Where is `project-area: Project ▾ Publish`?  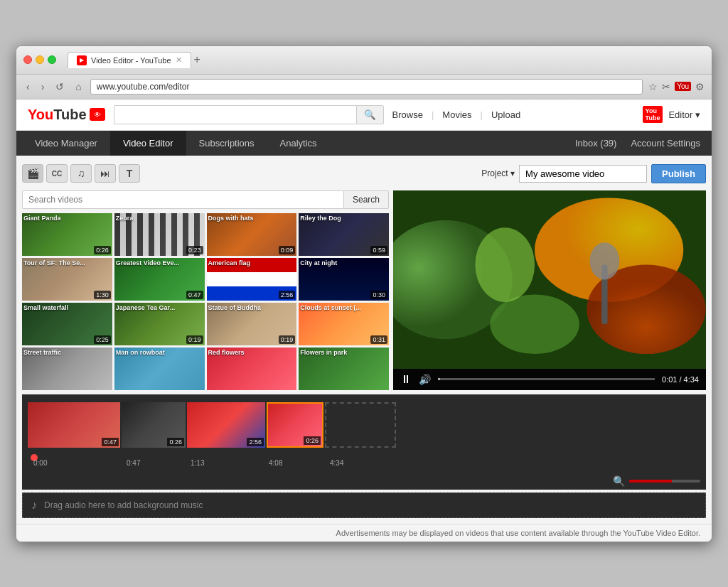 project-area: Project ▾ Publish is located at coordinates (594, 173).